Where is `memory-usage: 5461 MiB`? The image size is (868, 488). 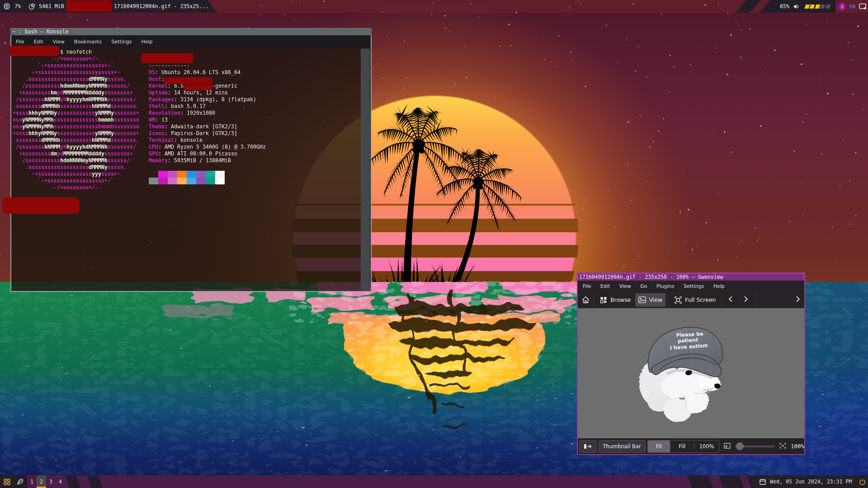 memory-usage: 5461 MiB is located at coordinates (52, 6).